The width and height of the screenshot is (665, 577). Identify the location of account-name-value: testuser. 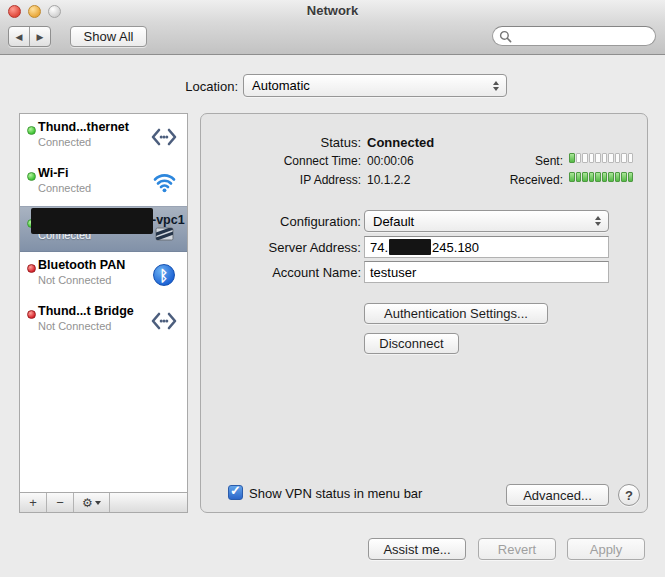
(393, 272).